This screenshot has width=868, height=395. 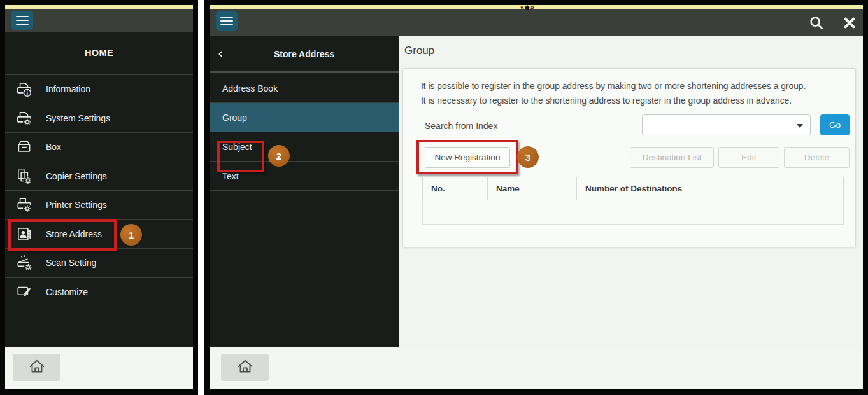 I want to click on table-empty-row, so click(x=633, y=212).